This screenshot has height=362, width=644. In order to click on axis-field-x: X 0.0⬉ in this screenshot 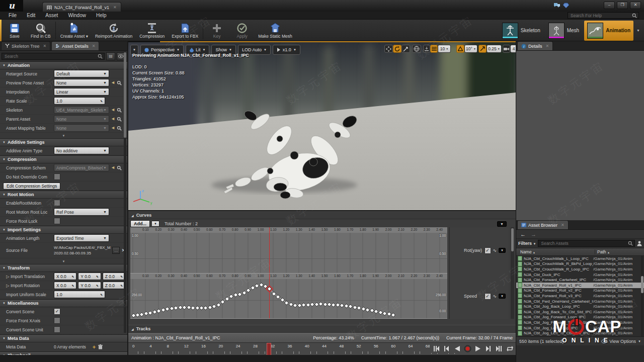, I will do `click(65, 286)`.